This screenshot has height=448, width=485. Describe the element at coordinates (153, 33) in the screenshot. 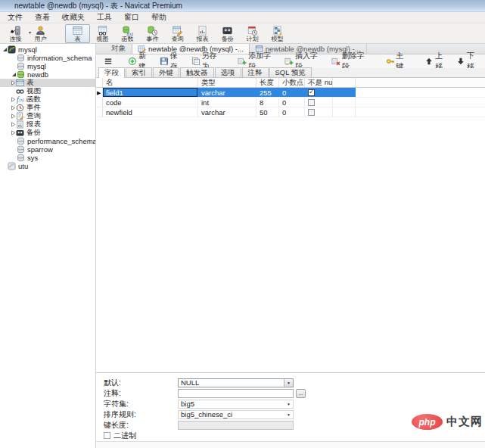

I see `toolbar-button-5: 事件` at that location.